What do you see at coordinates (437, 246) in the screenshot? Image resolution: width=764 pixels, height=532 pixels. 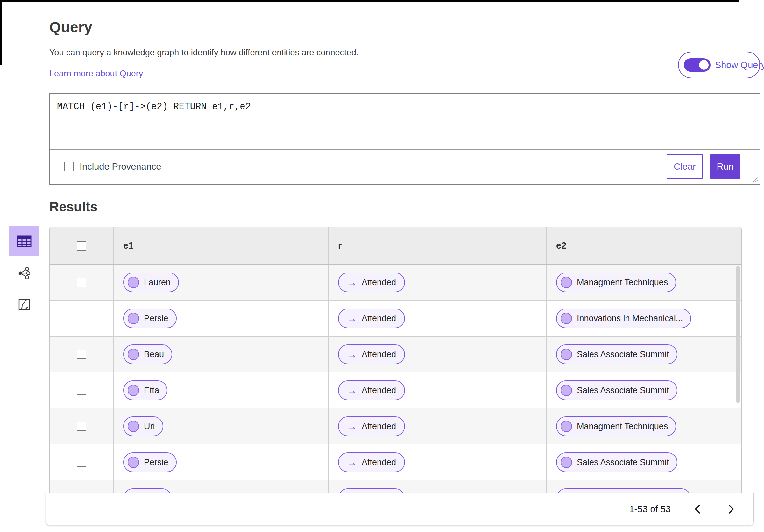 I see `column-header-r: r` at bounding box center [437, 246].